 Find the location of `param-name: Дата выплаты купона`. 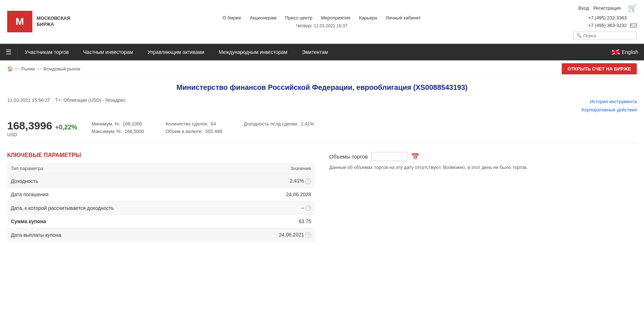

param-name: Дата выплаты купона is located at coordinates (120, 235).